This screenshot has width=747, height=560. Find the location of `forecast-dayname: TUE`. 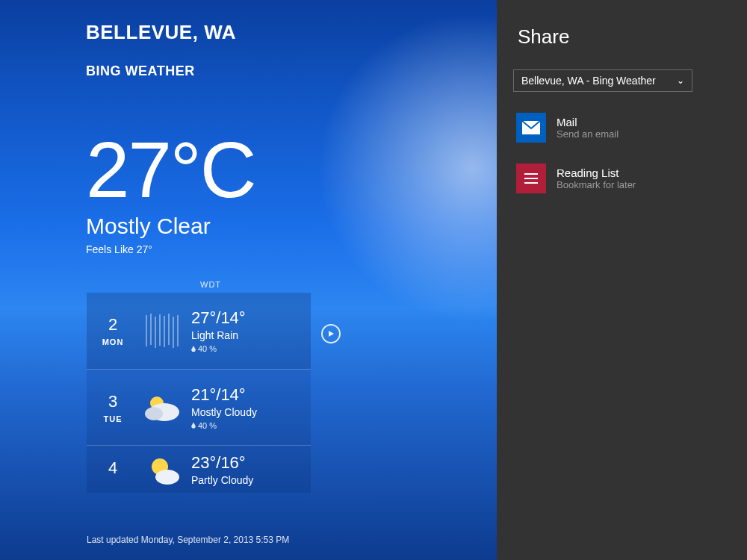

forecast-dayname: TUE is located at coordinates (113, 419).